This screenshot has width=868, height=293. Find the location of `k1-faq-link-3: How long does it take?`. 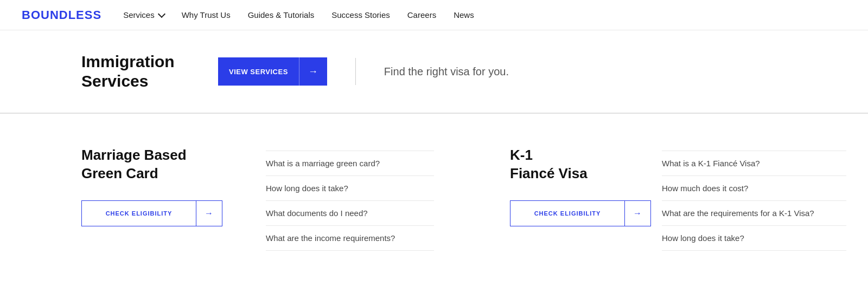

k1-faq-link-3: How long does it take? is located at coordinates (754, 238).